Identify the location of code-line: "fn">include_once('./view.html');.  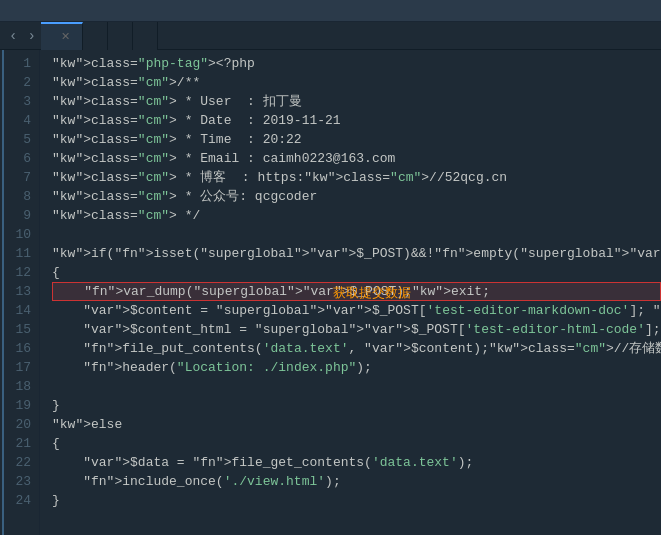
(356, 482).